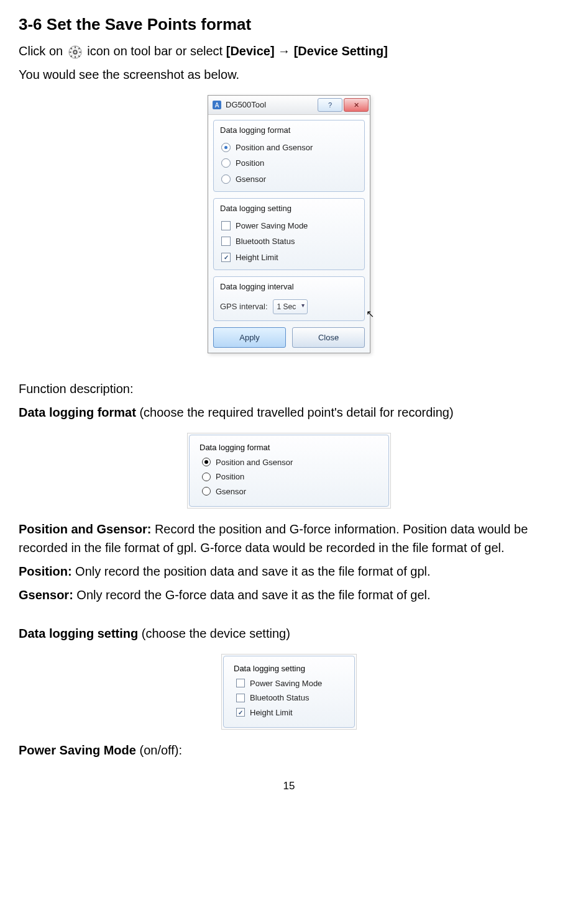 Image resolution: width=578 pixels, height=924 pixels. I want to click on snippet-format-group: Data logging format Position and Gsensor…, so click(289, 471).